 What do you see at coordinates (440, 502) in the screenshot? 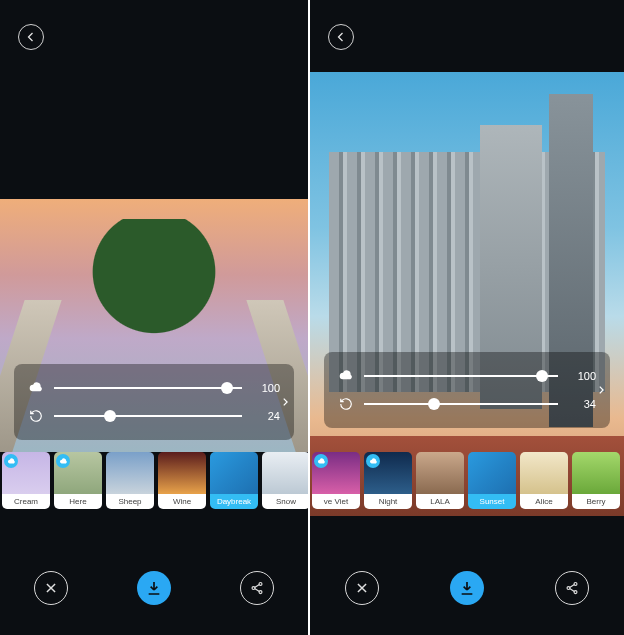
I see `filter-label: LALA` at bounding box center [440, 502].